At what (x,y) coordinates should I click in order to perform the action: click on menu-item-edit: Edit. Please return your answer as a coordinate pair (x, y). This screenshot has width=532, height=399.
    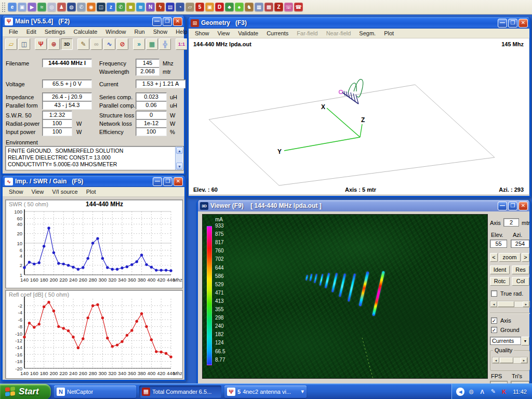
    Looking at the image, I should click on (31, 32).